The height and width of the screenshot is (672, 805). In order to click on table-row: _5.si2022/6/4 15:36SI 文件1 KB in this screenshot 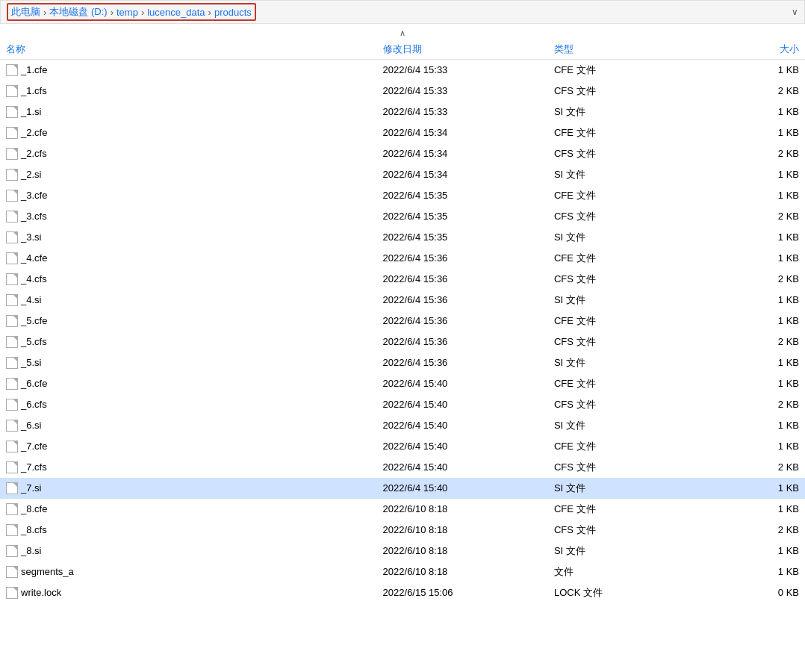, I will do `click(402, 363)`.